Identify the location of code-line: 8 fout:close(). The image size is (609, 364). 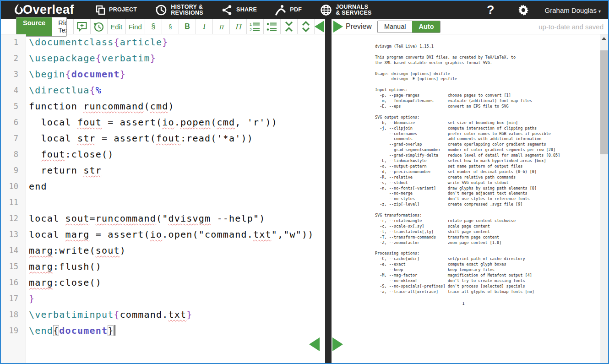
(163, 155).